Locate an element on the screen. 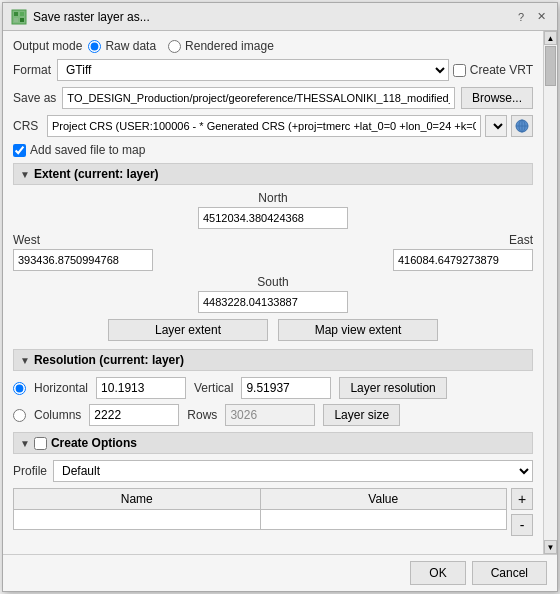  dialog-footer: OK Cancel is located at coordinates (280, 572).